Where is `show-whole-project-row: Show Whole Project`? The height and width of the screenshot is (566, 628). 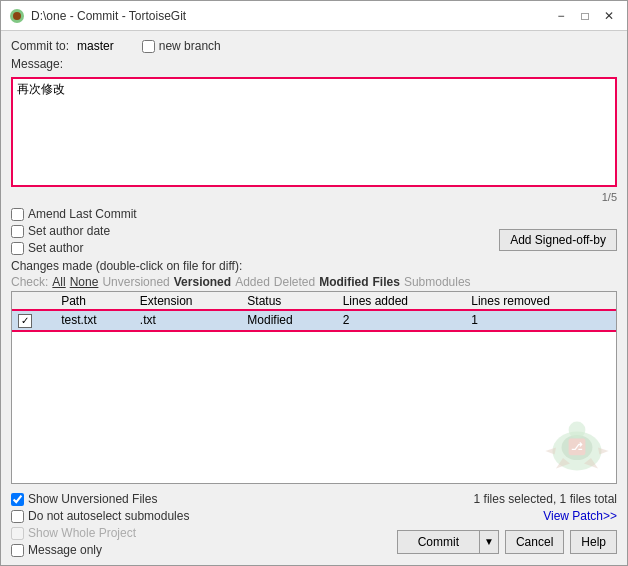 show-whole-project-row: Show Whole Project is located at coordinates (74, 533).